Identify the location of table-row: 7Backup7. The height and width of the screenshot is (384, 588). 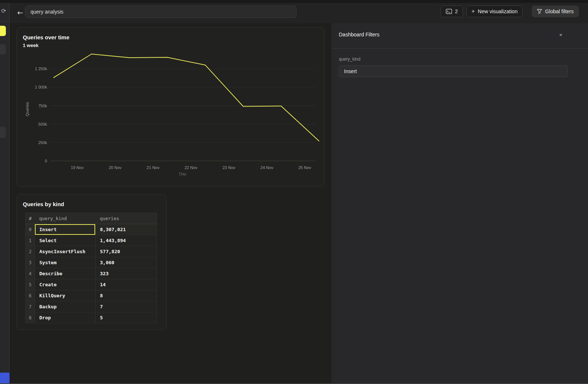
(91, 307).